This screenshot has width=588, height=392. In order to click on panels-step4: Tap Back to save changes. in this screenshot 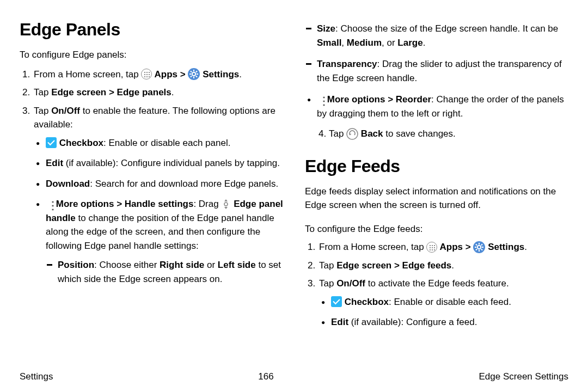, I will do `click(437, 134)`.